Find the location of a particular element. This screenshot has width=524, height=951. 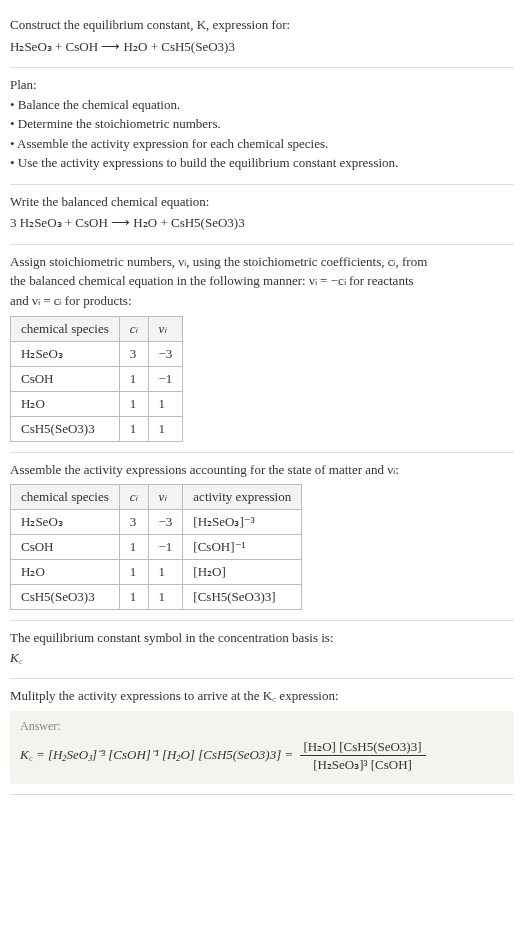

kc-fraction-den: [H₂SeO₃]³ [CsOH] is located at coordinates (363, 765).